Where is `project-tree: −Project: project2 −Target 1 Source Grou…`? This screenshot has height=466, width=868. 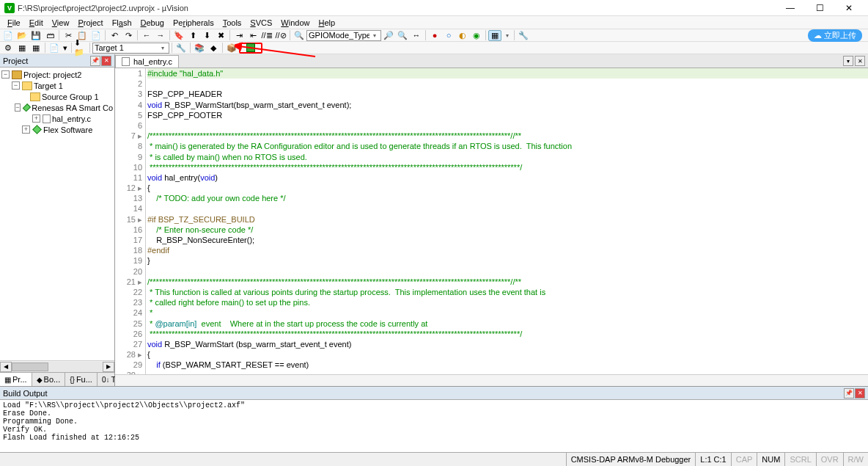
project-tree: −Project: project2 −Target 1 Source Grou… is located at coordinates (57, 214).